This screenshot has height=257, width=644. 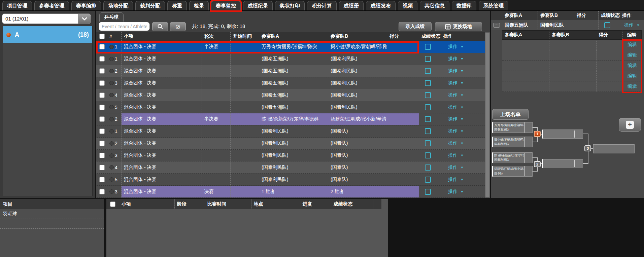 What do you see at coordinates (290, 107) in the screenshot?
I see `match-table-row: 5 混合团体 - 决赛 (国泰五洲队) (国泰利民队) 操作▼` at bounding box center [290, 107].